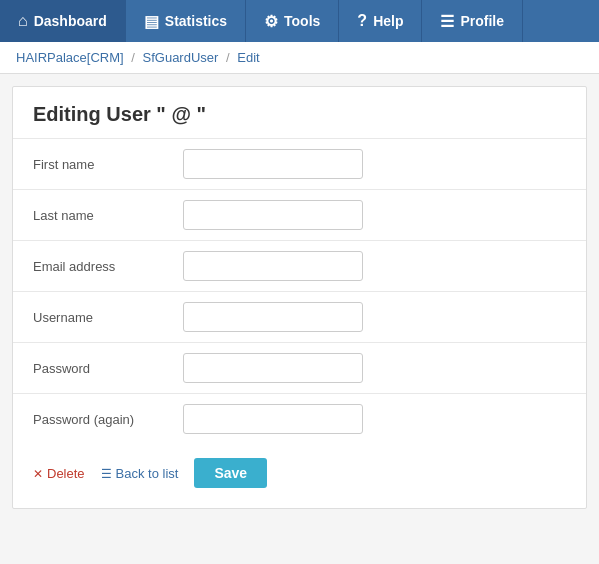 This screenshot has width=599, height=564. I want to click on table-row: Email address, so click(300, 266).